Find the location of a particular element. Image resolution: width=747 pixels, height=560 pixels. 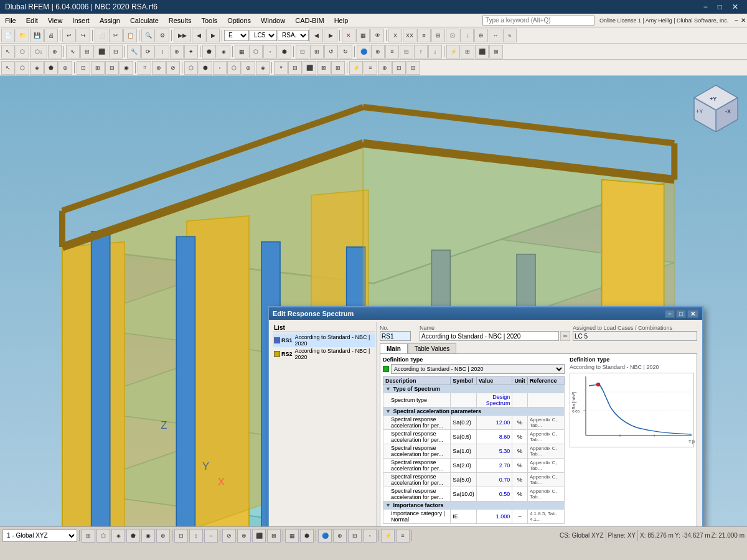

sa20-value: 2.70 is located at coordinates (494, 465).